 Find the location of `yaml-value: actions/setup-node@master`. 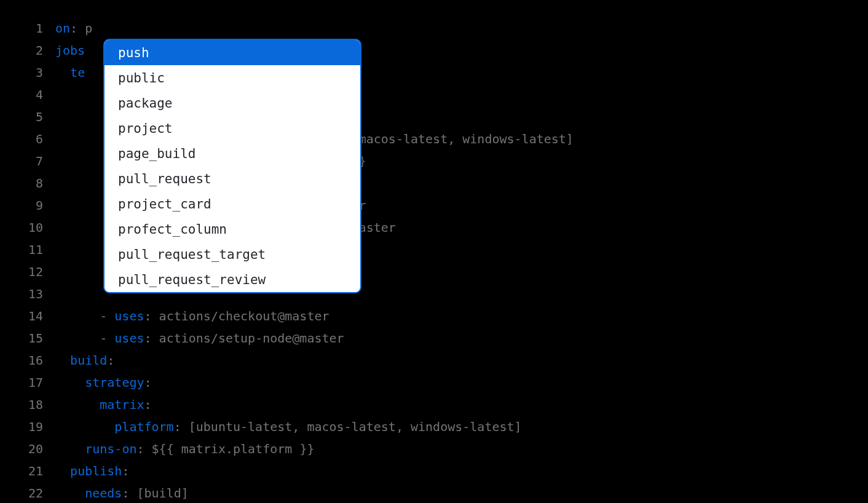

yaml-value: actions/setup-node@master is located at coordinates (252, 338).